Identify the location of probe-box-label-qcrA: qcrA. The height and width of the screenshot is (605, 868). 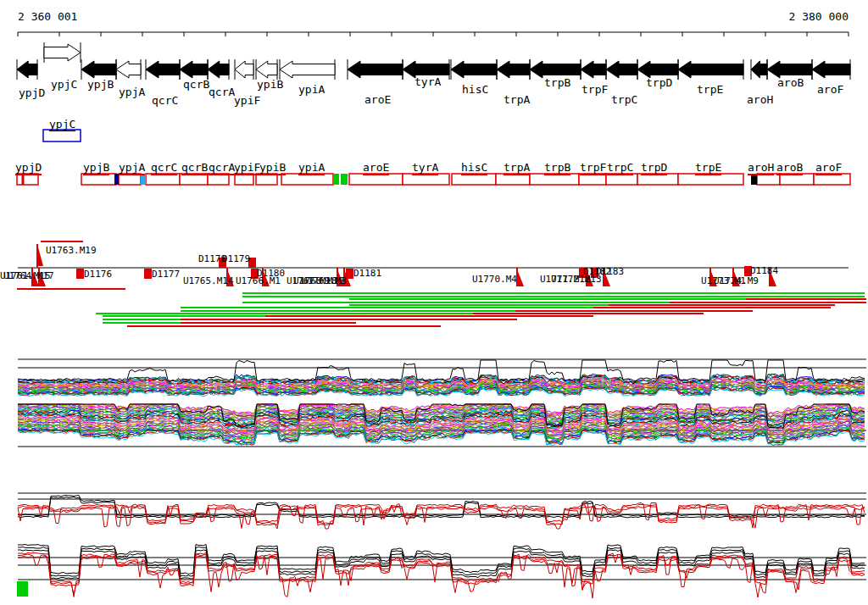
(222, 169).